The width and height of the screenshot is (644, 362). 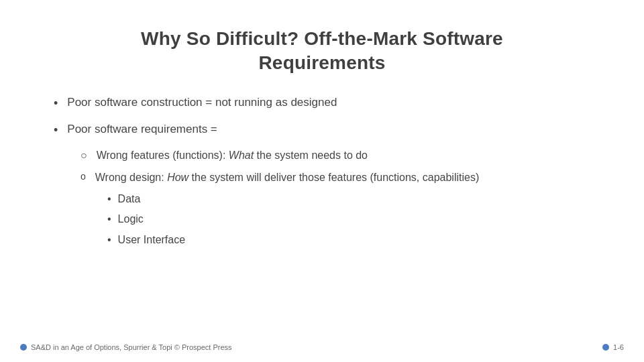 I want to click on footer-dot-right-icon, so click(x=606, y=347).